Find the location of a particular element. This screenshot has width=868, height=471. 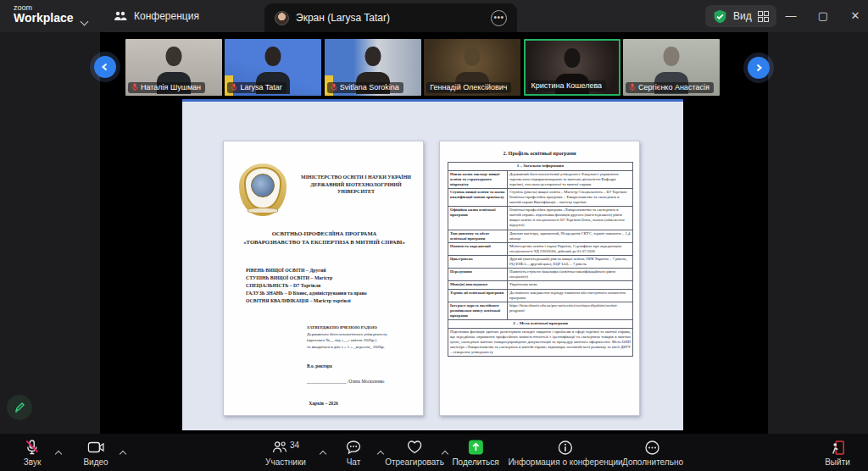

participant-name-tag: Сергієнко Анастасія is located at coordinates (670, 88).